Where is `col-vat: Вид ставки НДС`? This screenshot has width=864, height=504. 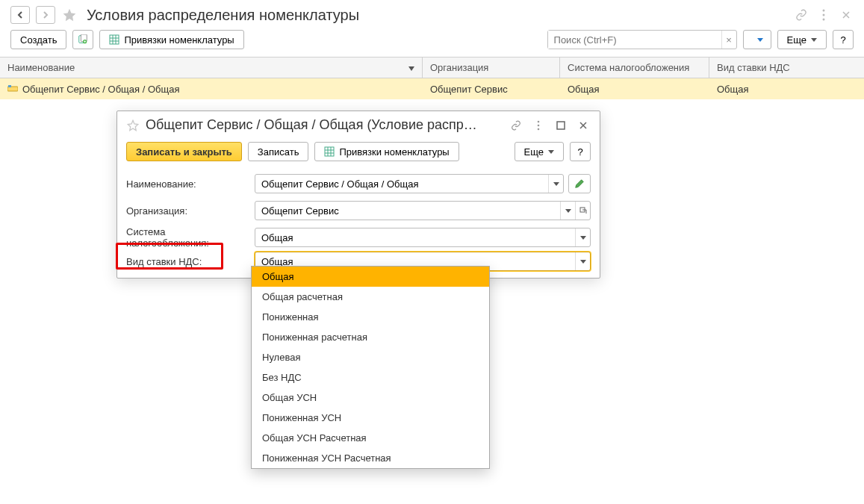
col-vat: Вид ставки НДС is located at coordinates (787, 67).